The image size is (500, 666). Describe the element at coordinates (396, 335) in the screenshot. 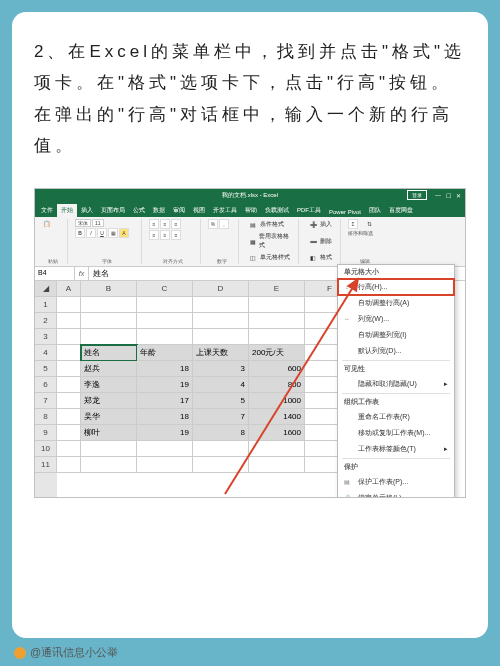

I see `menu-autofit-col: 自动调整列宽(I)` at that location.